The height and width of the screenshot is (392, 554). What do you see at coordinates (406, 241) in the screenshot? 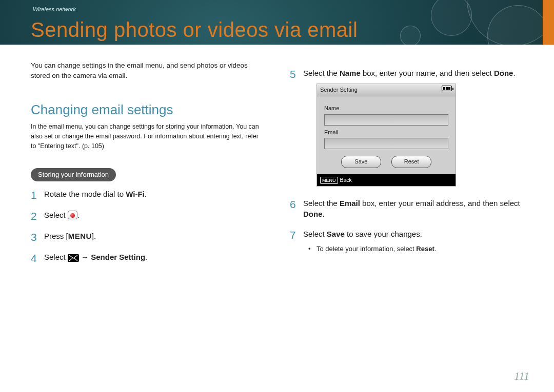
I see `step-7: 7 Select Save to save your changes. To d…` at bounding box center [406, 241].